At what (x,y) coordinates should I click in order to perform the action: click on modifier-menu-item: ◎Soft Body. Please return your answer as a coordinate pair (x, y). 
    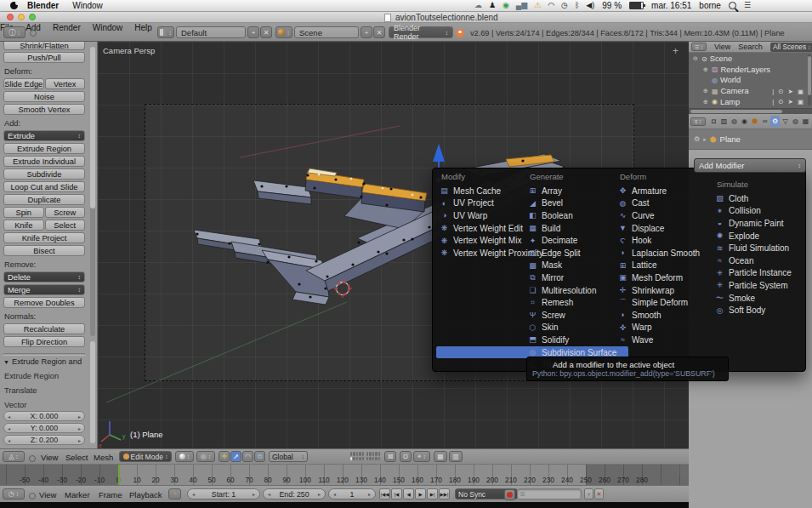
    Looking at the image, I should click on (760, 310).